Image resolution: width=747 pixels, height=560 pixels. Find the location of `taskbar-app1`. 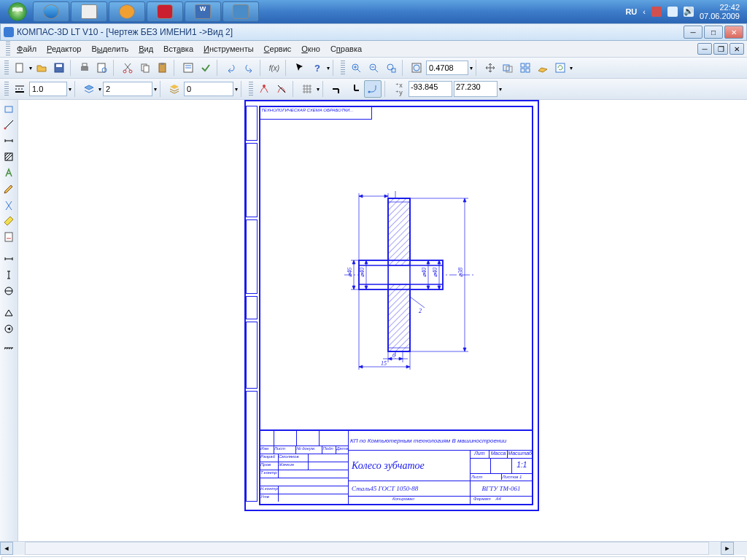

taskbar-app1 is located at coordinates (89, 12).